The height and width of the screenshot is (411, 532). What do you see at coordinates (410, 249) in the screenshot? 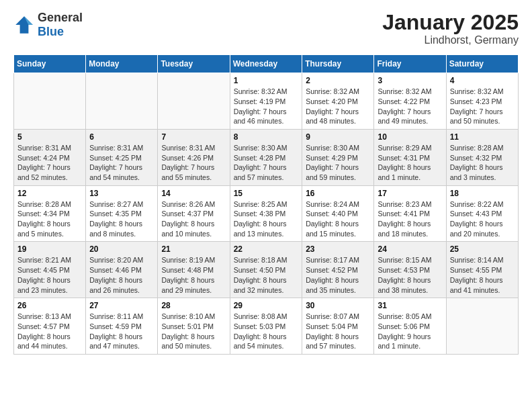
I see `day-number: 24` at bounding box center [410, 249].